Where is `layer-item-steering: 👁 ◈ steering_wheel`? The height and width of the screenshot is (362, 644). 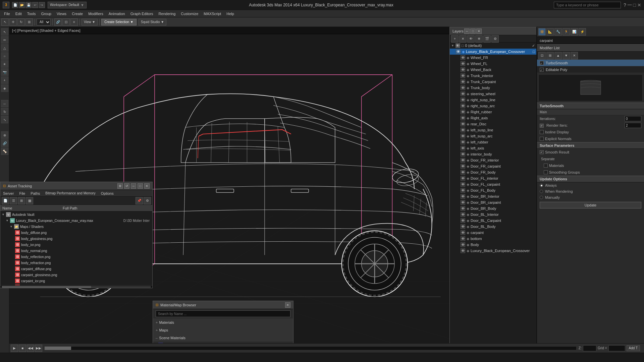 layer-item-steering: 👁 ◈ steering_wheel is located at coordinates (493, 94).